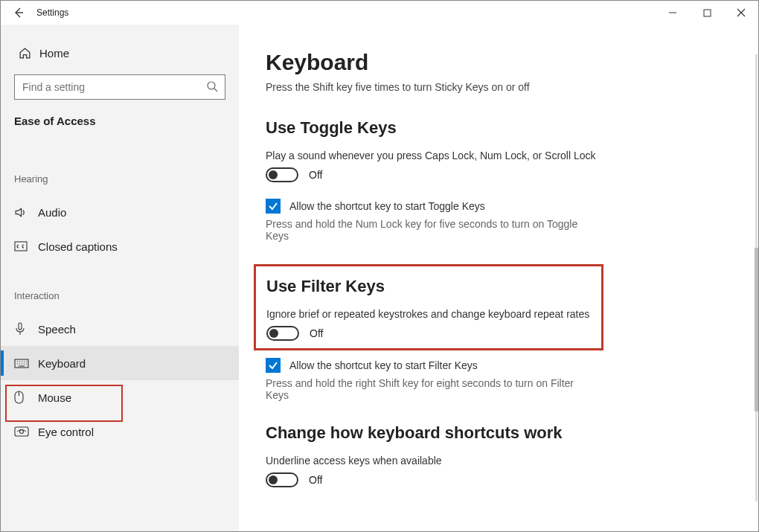 The image size is (759, 532). What do you see at coordinates (316, 333) in the screenshot?
I see `filter-keys-state: Off` at bounding box center [316, 333].